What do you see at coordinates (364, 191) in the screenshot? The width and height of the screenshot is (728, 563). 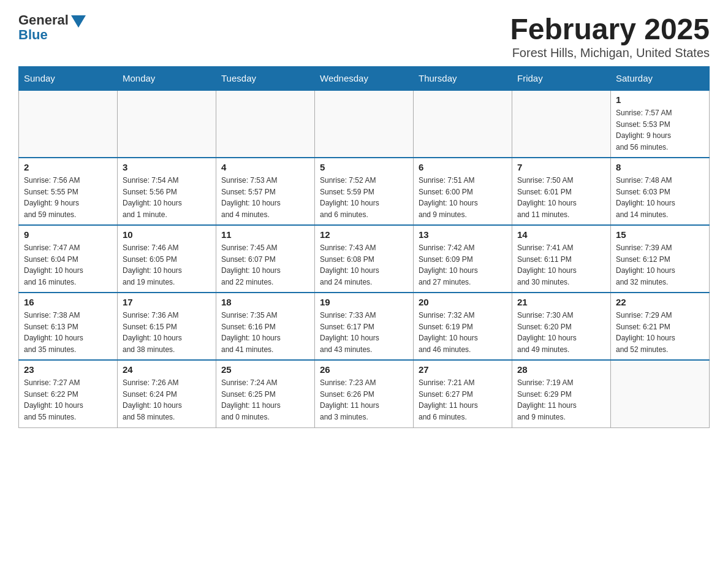 I see `calendar-cell: 5Sunrise: 7:52 AM Sunset: 5:59 PM Daylig…` at bounding box center [364, 191].